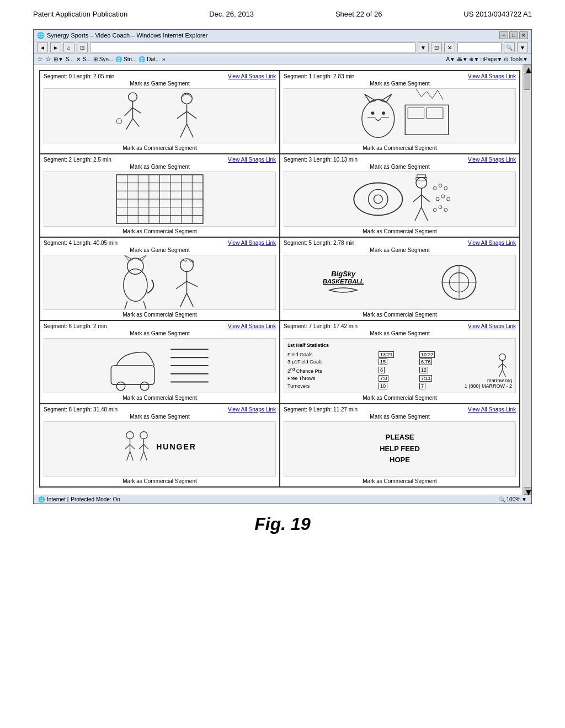 Image resolution: width=565 pixels, height=728 pixels. What do you see at coordinates (527, 68) in the screenshot?
I see `scrollbar-up: ▲` at bounding box center [527, 68].